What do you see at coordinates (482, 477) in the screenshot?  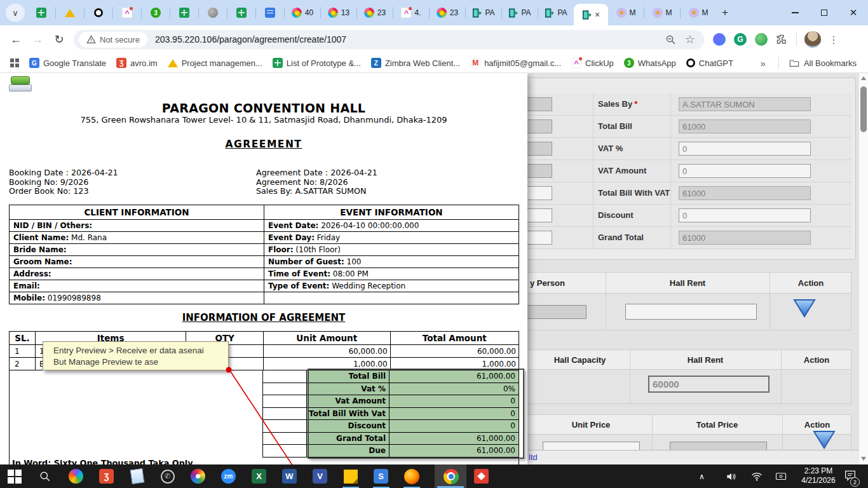 I see `taskbar-red-app` at bounding box center [482, 477].